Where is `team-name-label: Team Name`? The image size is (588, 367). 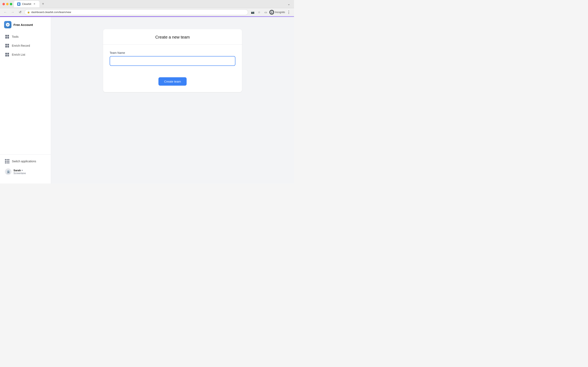 team-name-label: Team Name is located at coordinates (173, 53).